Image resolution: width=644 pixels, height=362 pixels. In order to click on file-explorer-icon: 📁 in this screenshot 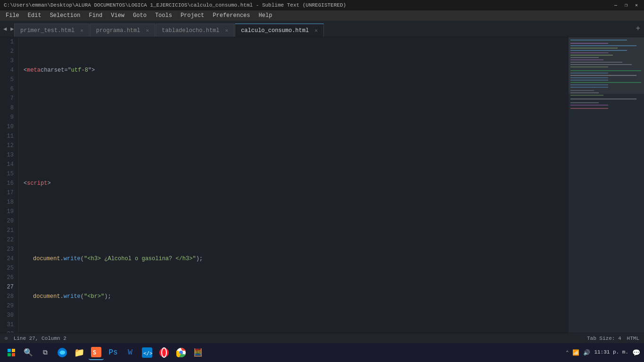, I will do `click(79, 353)`.